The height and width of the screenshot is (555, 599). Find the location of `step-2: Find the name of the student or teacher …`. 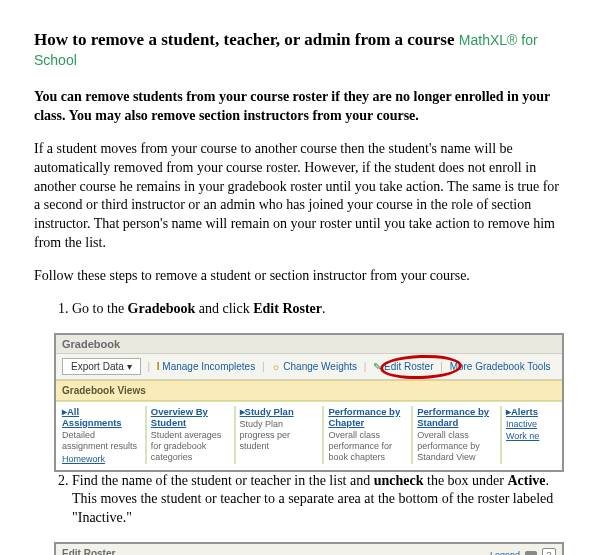

step-2: Find the name of the student or teacher … is located at coordinates (318, 500).